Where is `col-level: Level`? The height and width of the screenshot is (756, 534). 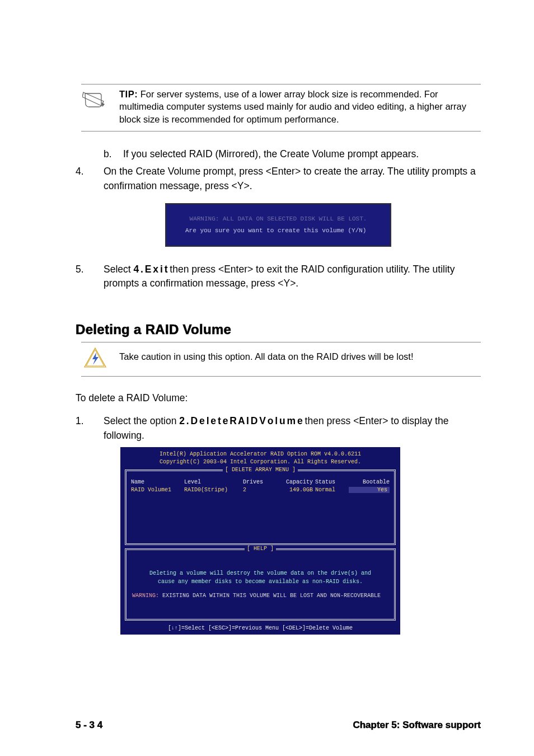
col-level: Level is located at coordinates (214, 482).